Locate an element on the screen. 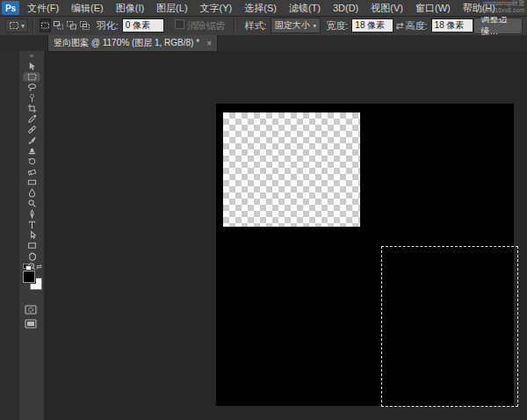  rectangular-marquee-tool is located at coordinates (32, 77).